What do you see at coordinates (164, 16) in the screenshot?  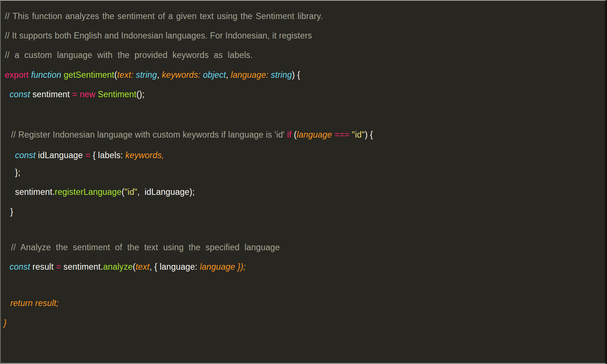 I see `comment-line-1: // This function analyzes the sentiment …` at bounding box center [164, 16].